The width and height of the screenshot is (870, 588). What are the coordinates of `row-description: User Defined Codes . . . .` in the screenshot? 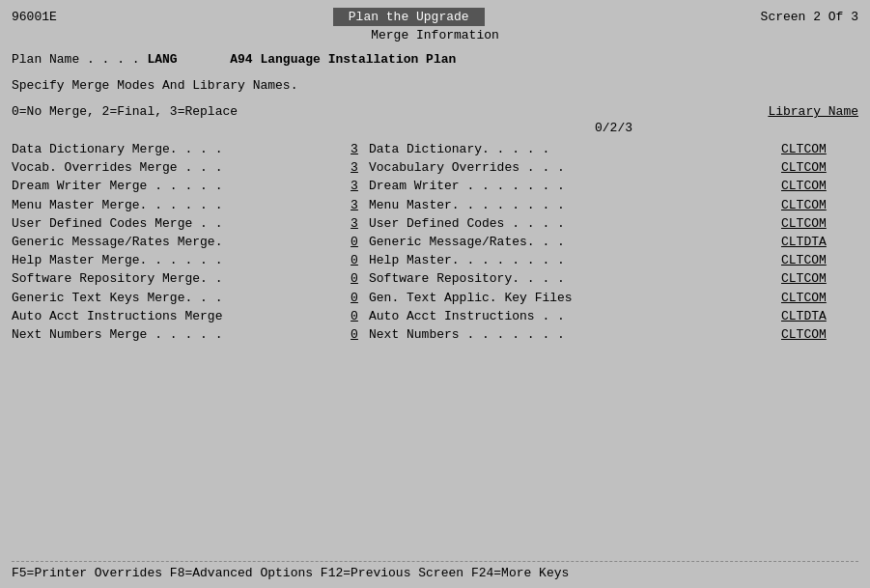 It's located at (575, 224).